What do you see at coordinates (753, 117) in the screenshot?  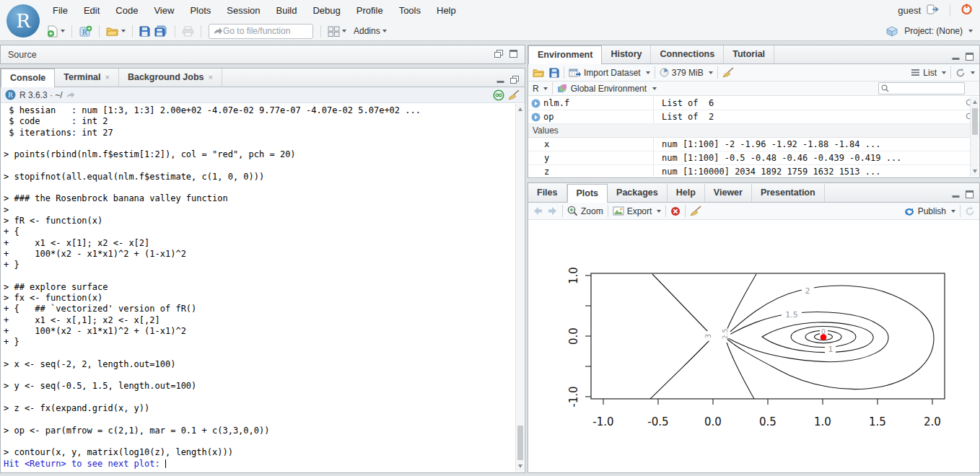 I see `env-row-op: op List of 2` at bounding box center [753, 117].